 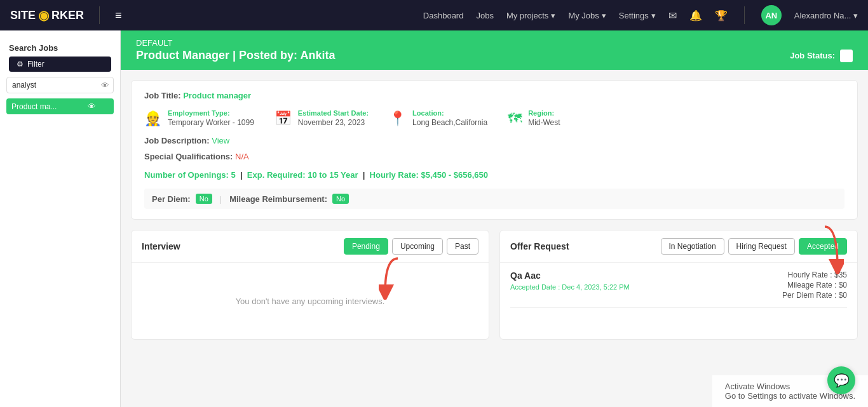 I want to click on employment-type-label: Employment Type:, so click(x=211, y=113).